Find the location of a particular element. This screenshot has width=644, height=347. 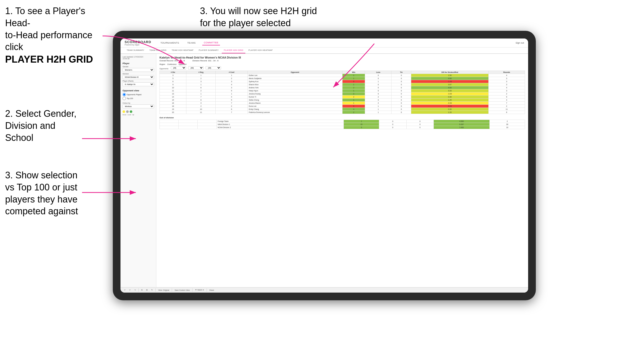

grid-title: Katelyn Vo Head-to-Head Grid for Women's… is located at coordinates (342, 57).